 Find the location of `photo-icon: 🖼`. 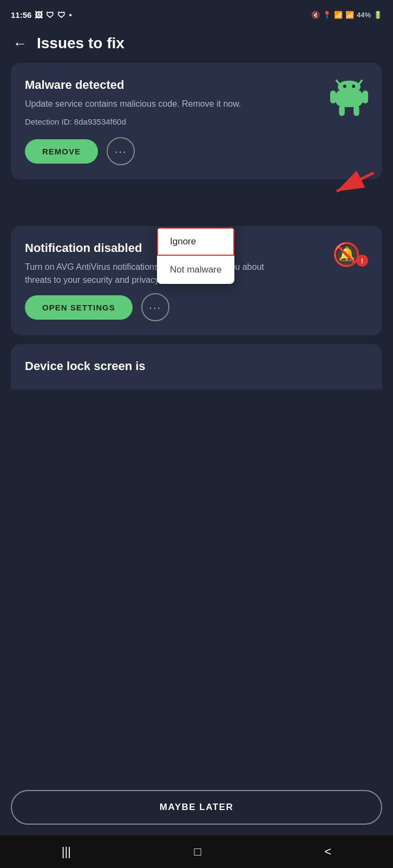

photo-icon: 🖼 is located at coordinates (39, 15).